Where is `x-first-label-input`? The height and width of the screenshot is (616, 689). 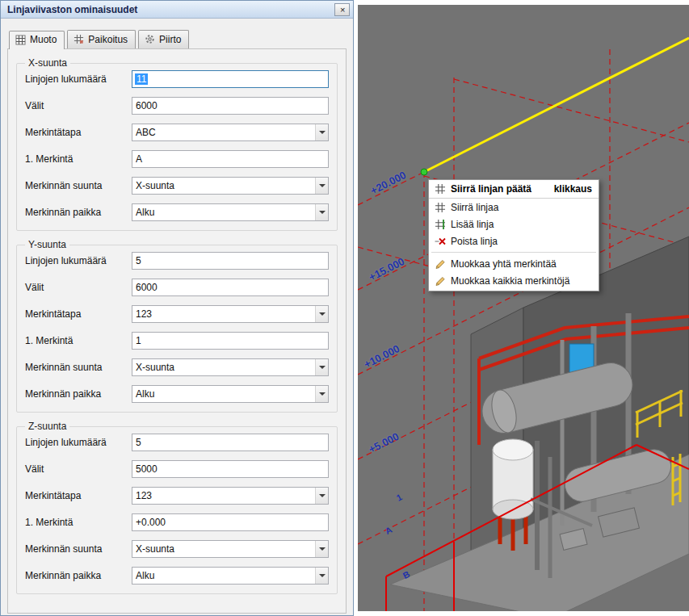 x-first-label-input is located at coordinates (230, 159).